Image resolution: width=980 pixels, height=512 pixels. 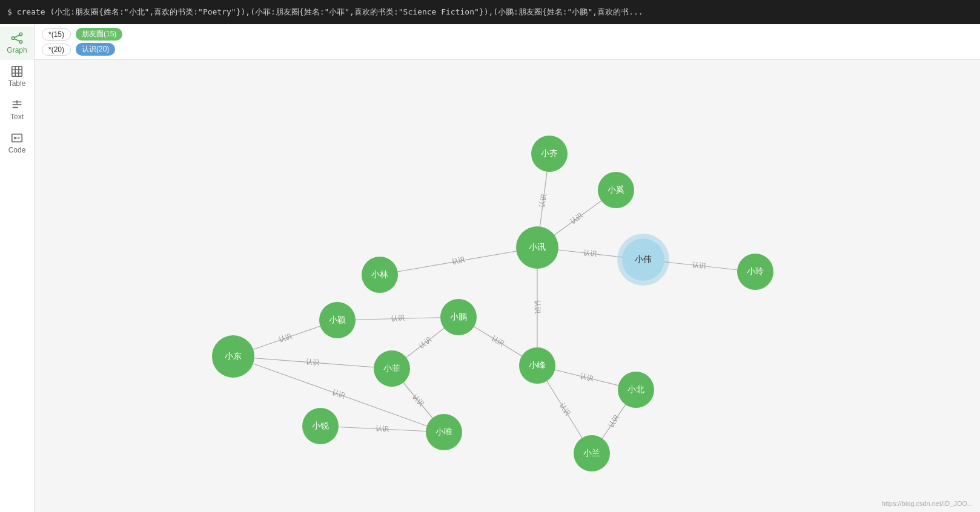 I want to click on graph-icon, so click(x=17, y=38).